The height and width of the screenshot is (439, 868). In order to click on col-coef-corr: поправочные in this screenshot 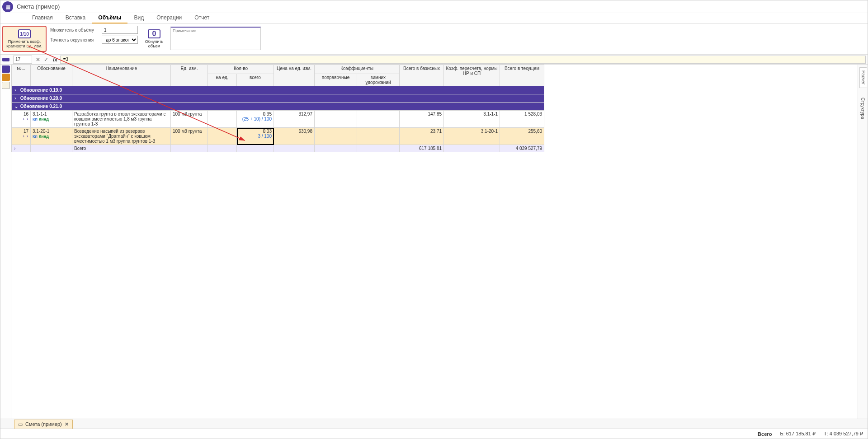, I will do `click(336, 80)`.